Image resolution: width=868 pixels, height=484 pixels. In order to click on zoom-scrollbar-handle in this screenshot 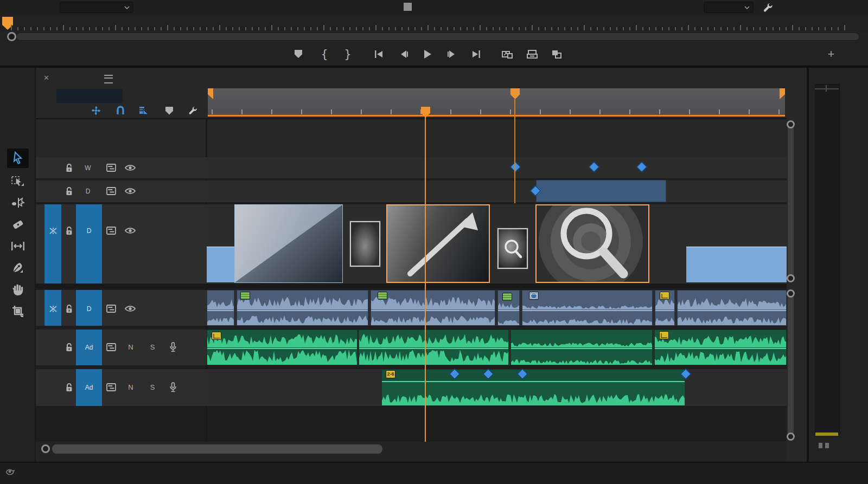, I will do `click(46, 449)`.